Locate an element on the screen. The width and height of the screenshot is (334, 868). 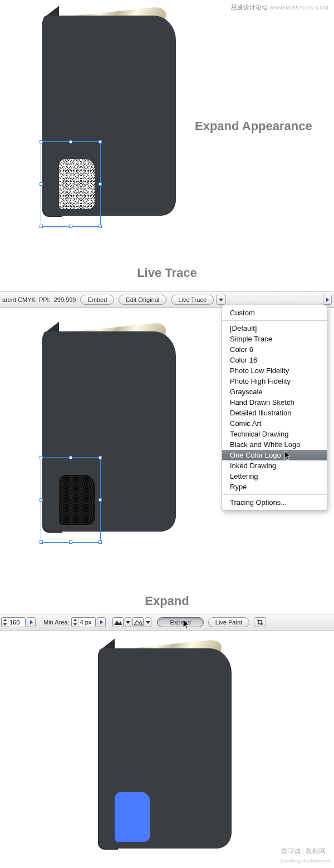
embed-button: Embed is located at coordinates (97, 300).